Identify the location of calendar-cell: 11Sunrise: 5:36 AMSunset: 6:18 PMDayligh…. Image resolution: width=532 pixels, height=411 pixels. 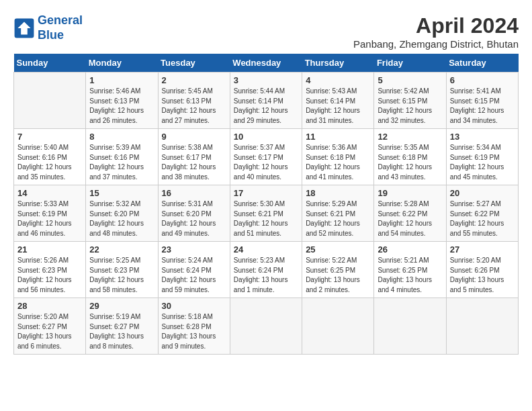
(339, 157).